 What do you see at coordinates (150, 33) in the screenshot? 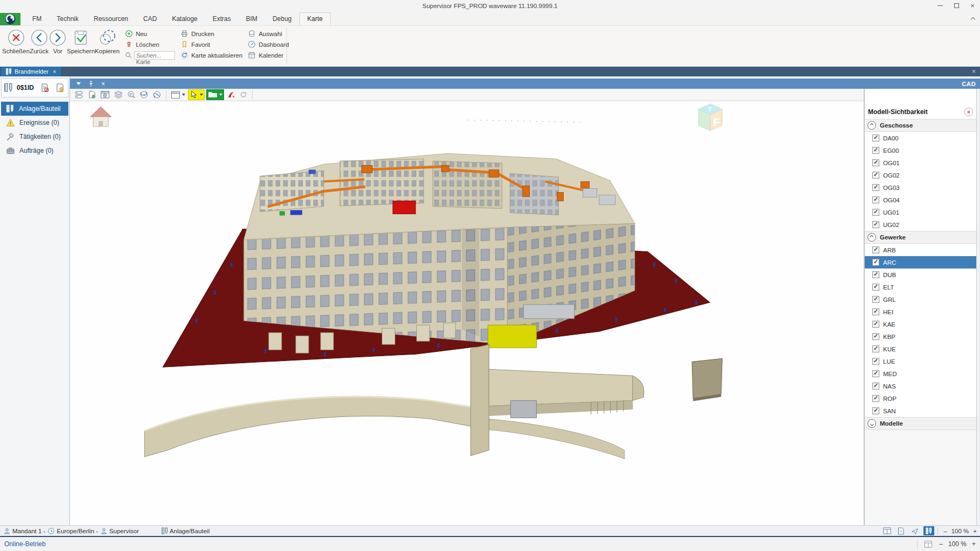
I see `new-button: Neu` at bounding box center [150, 33].